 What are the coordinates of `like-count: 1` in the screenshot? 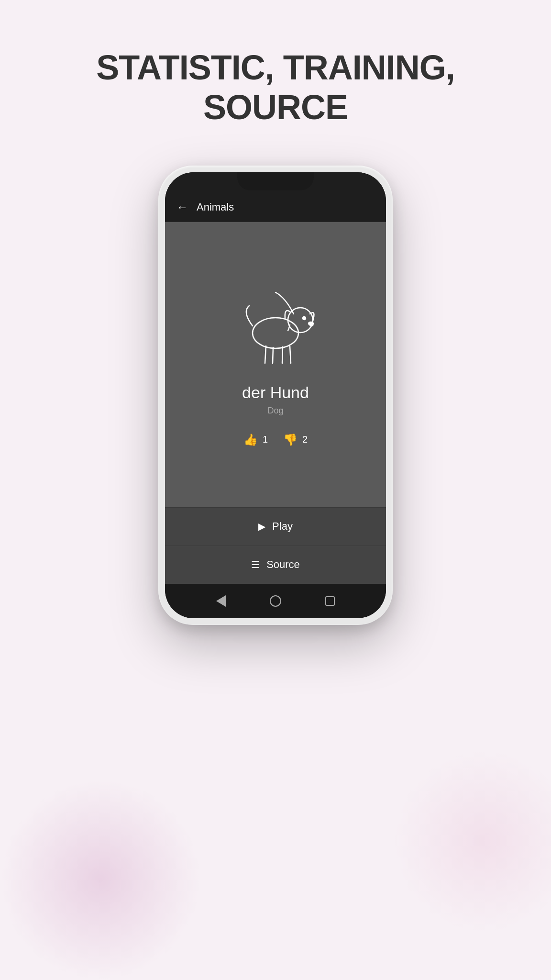 It's located at (265, 439).